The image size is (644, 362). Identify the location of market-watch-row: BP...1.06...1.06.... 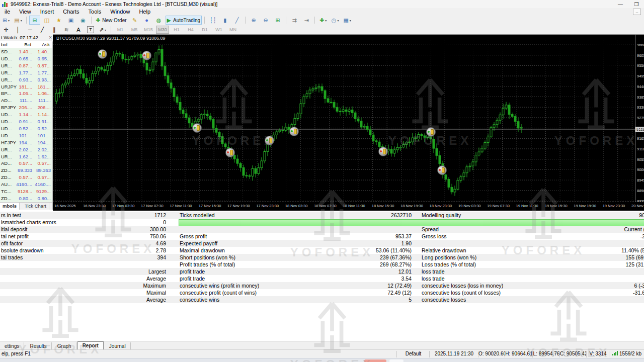
(26, 94).